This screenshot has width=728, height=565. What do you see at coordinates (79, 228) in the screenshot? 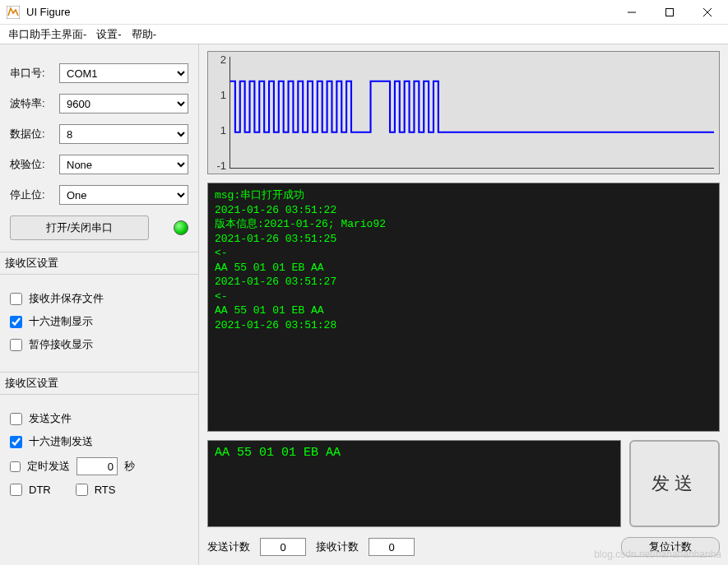
I see `open-close-port-button: 打开/关闭串口` at bounding box center [79, 228].